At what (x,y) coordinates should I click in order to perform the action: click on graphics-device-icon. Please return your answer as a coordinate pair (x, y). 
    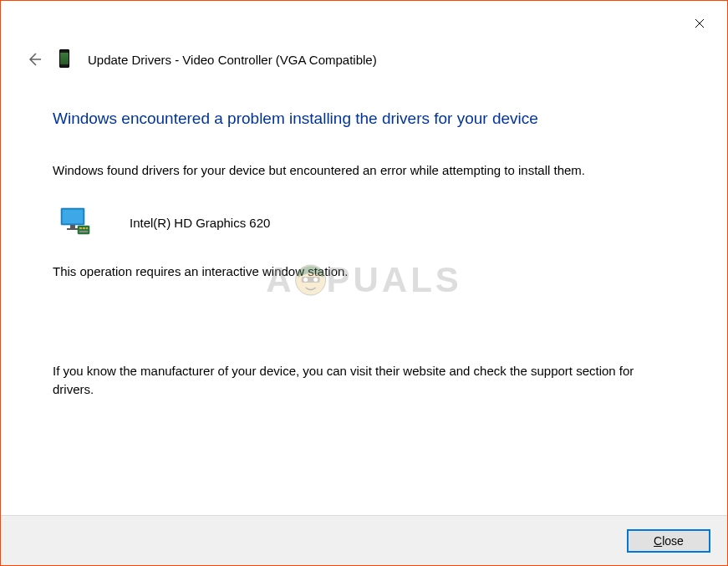
    Looking at the image, I should click on (76, 222).